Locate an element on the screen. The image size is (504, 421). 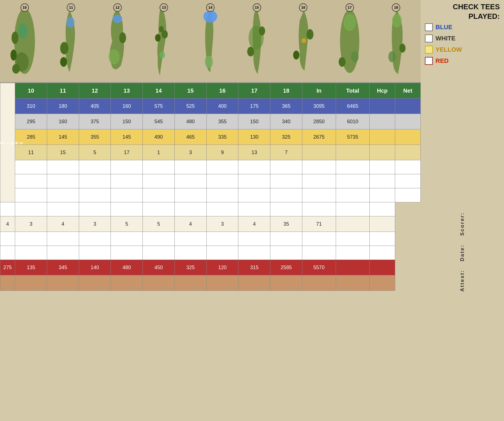
p3-hcp is located at coordinates (382, 195).